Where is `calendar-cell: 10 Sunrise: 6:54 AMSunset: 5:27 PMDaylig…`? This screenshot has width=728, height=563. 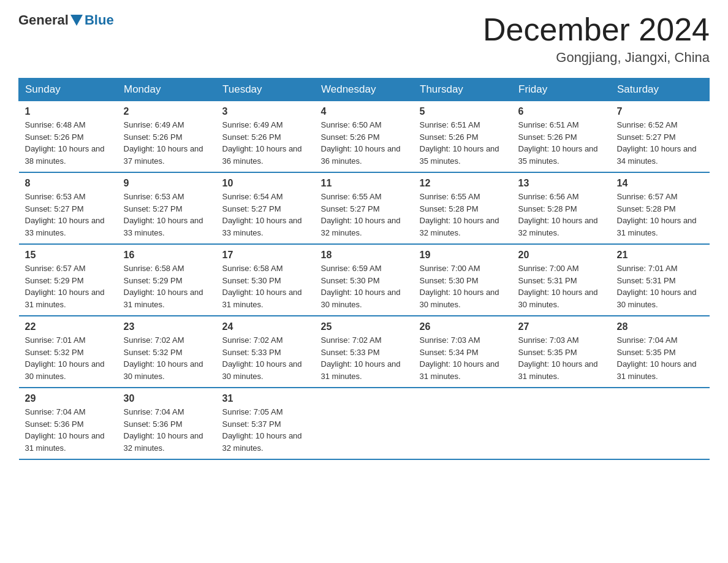 calendar-cell: 10 Sunrise: 6:54 AMSunset: 5:27 PMDaylig… is located at coordinates (266, 209).